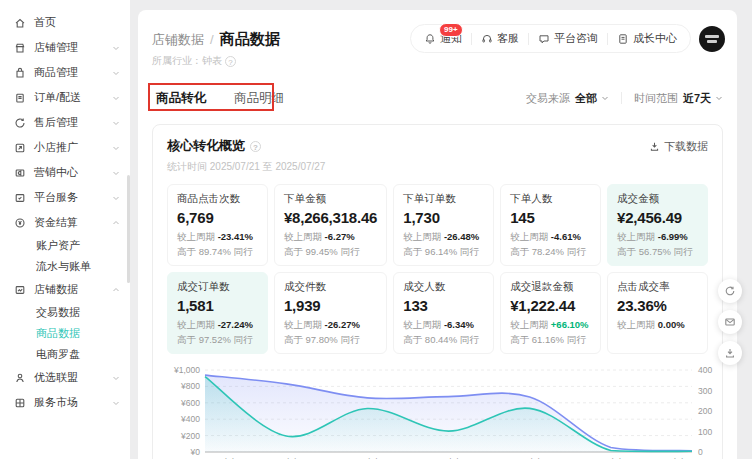  What do you see at coordinates (218, 238) in the screenshot?
I see `stat-delta: 较上周期 -23.41%` at bounding box center [218, 238].